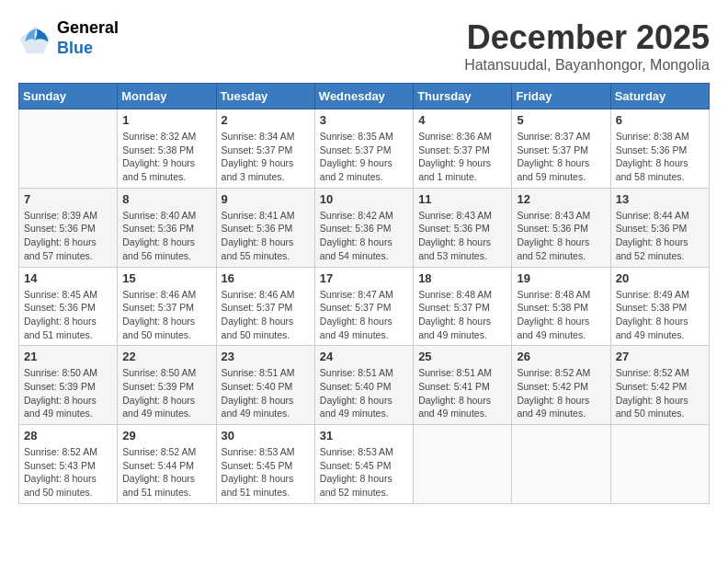  What do you see at coordinates (660, 385) in the screenshot?
I see `calendar-cell: 27Sunrise: 8:52 AM Sunset: 5:42 PM Dayli…` at bounding box center [660, 385].